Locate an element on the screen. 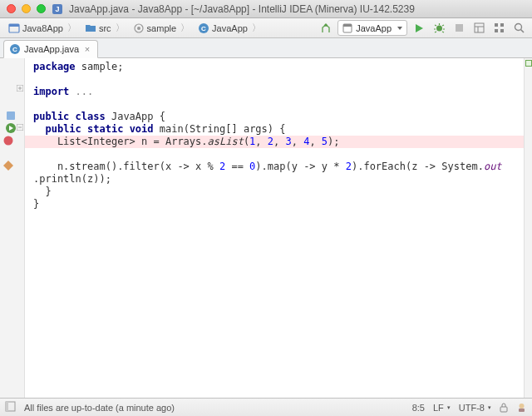  inspection-indicator-icon is located at coordinates (529, 63).